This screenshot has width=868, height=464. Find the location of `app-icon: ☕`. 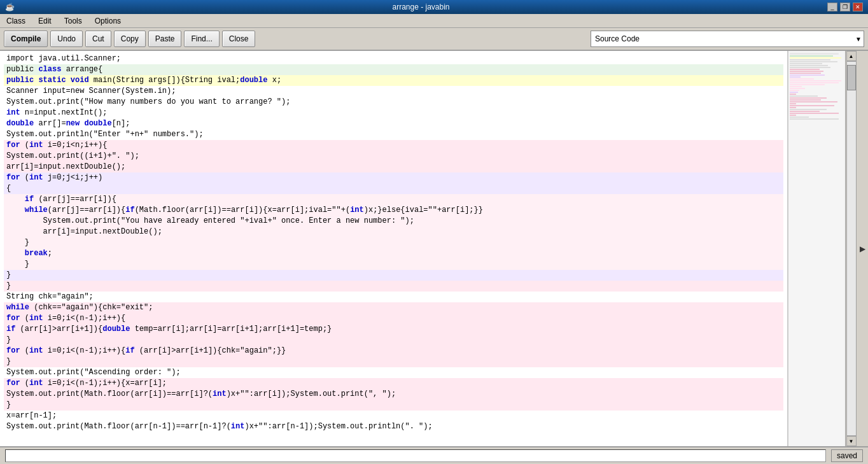

app-icon: ☕ is located at coordinates (10, 7).